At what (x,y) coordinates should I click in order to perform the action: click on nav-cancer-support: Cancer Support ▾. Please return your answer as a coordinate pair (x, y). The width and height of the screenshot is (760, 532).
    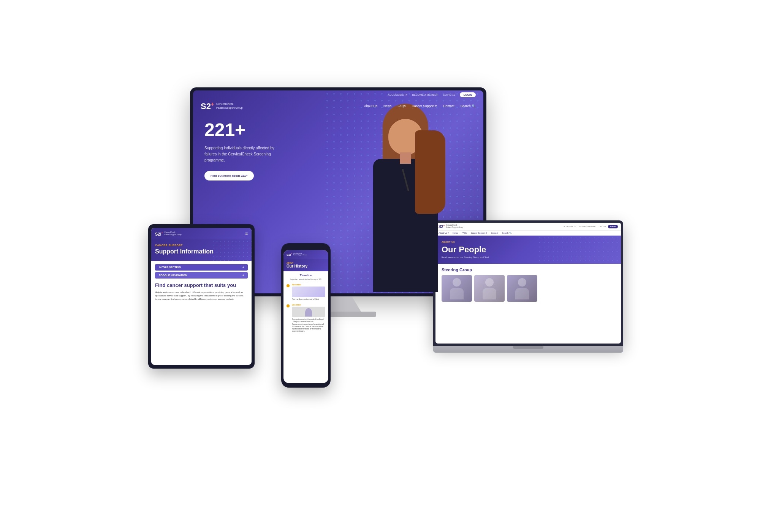
    Looking at the image, I should click on (425, 106).